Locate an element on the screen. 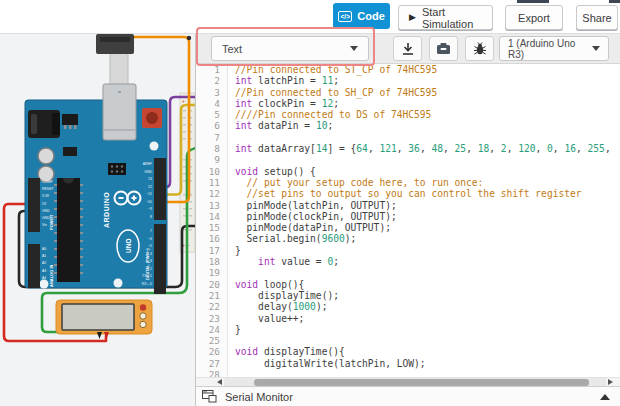 The width and height of the screenshot is (620, 406). line-number: 6 is located at coordinates (212, 126).